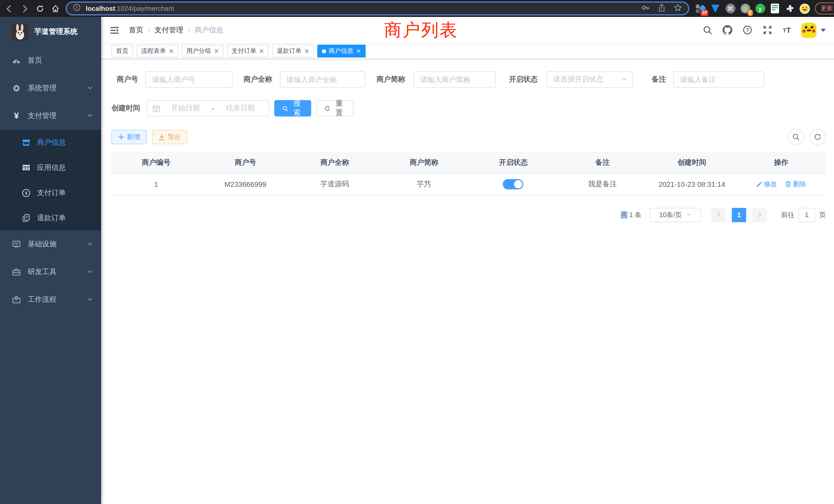 The image size is (834, 504). Describe the element at coordinates (342, 51) in the screenshot. I see `tab-merchant-info: 商户信息` at that location.